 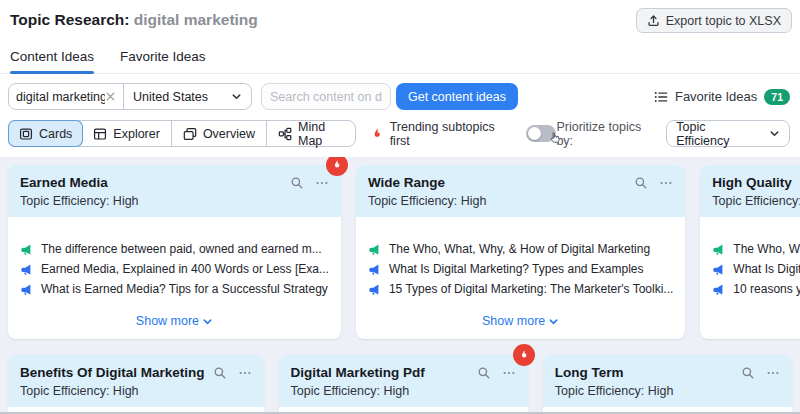 I want to click on card-header: Benefits Of Digital Marketing Topic Effi…, so click(x=136, y=381).